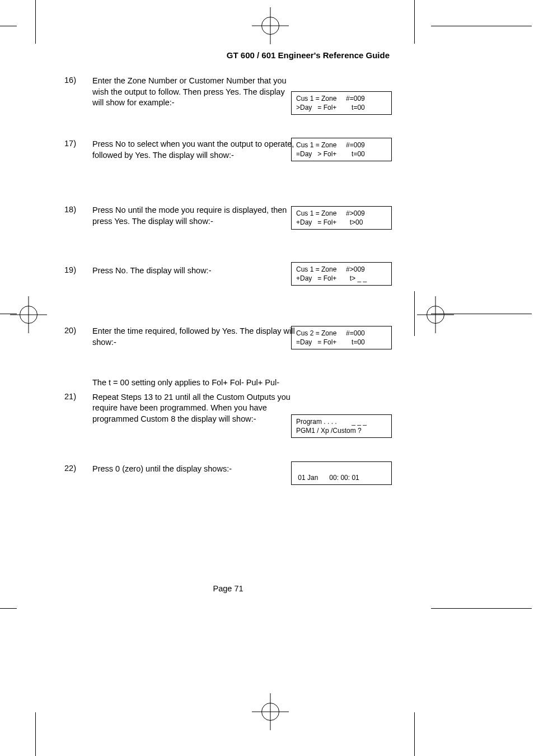 Image resolution: width=534 pixels, height=756 pixels. What do you see at coordinates (78, 143) in the screenshot?
I see `step-number: 17)` at bounding box center [78, 143].